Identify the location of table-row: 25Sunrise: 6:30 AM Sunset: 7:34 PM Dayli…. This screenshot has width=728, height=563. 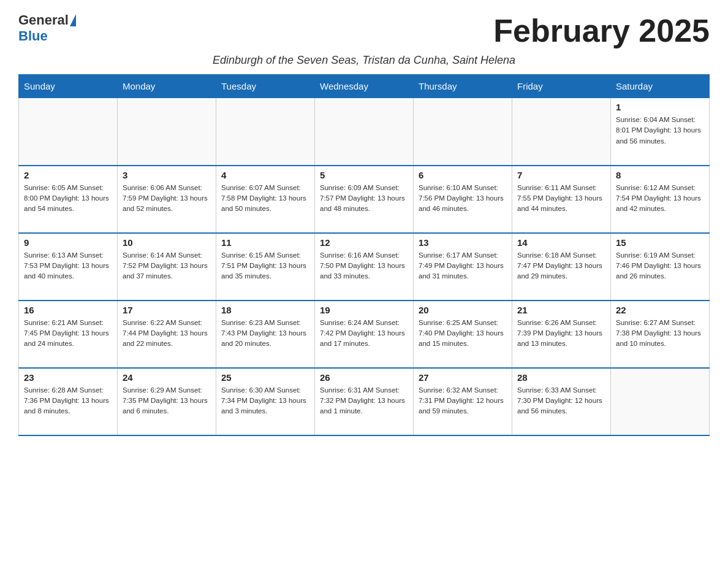
(266, 402).